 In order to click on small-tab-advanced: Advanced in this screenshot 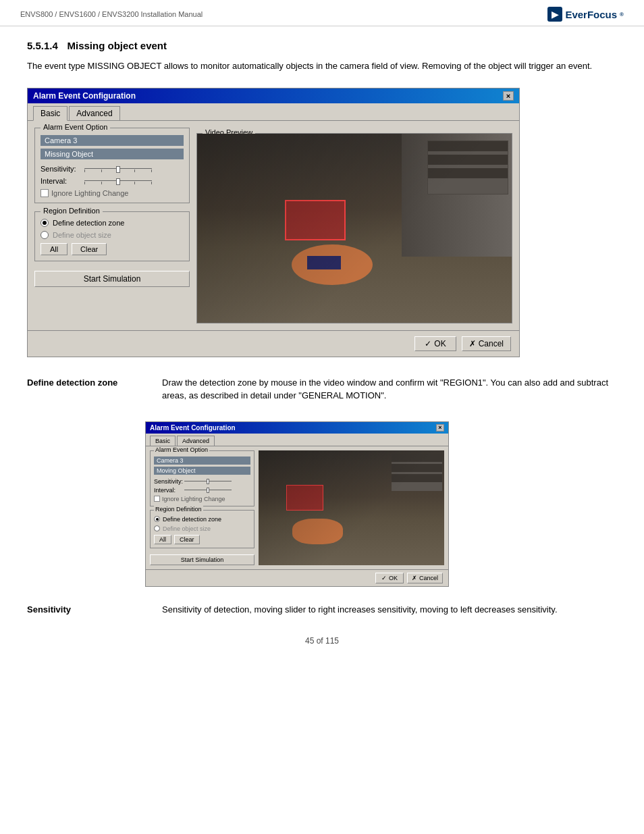, I will do `click(196, 440)`.